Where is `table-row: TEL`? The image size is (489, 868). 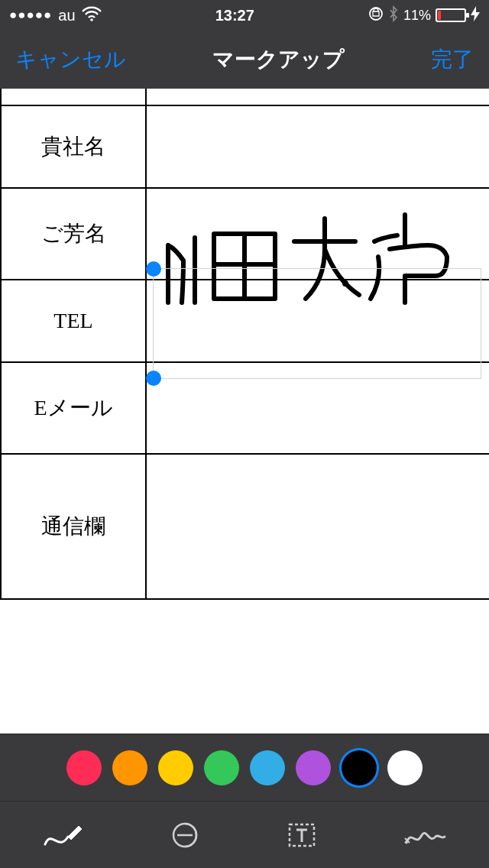 table-row: TEL is located at coordinates (244, 321).